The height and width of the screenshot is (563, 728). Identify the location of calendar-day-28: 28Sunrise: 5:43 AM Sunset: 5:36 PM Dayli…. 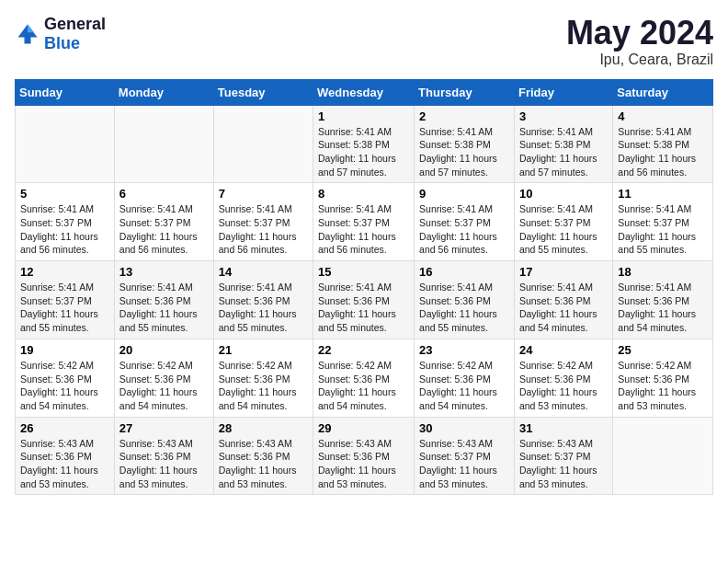
(263, 456).